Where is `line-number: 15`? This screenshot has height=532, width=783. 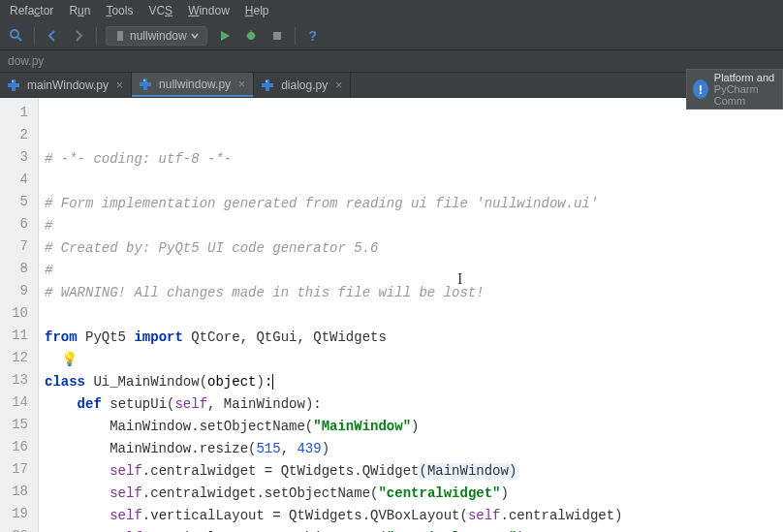 line-number: 15 is located at coordinates (16, 424).